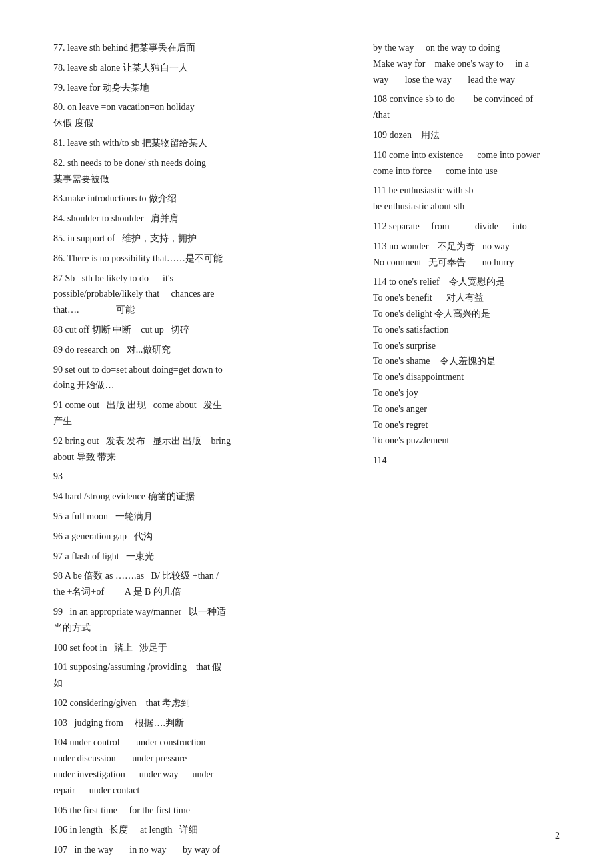 Image resolution: width=613 pixels, height=868 pixels. What do you see at coordinates (200, 350) in the screenshot?
I see `entry-89: 89 do research on 对...做研究` at bounding box center [200, 350].